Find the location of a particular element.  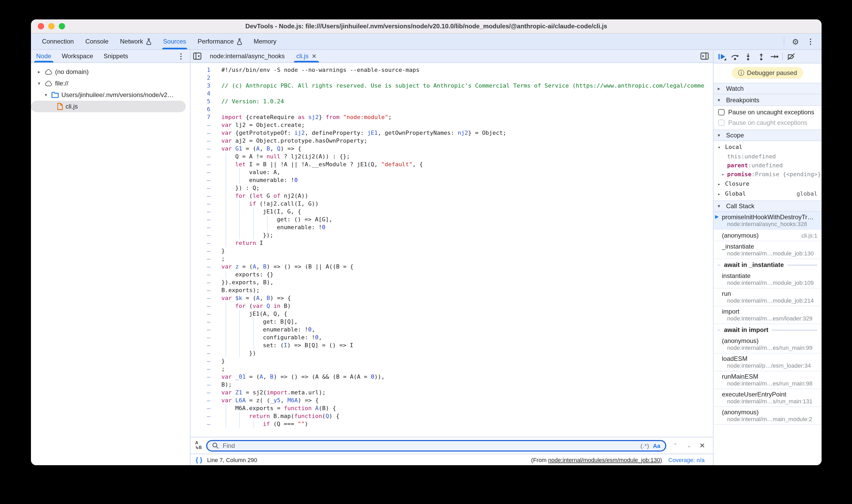

replace-toggle-icon: A↳B is located at coordinates (198, 446).